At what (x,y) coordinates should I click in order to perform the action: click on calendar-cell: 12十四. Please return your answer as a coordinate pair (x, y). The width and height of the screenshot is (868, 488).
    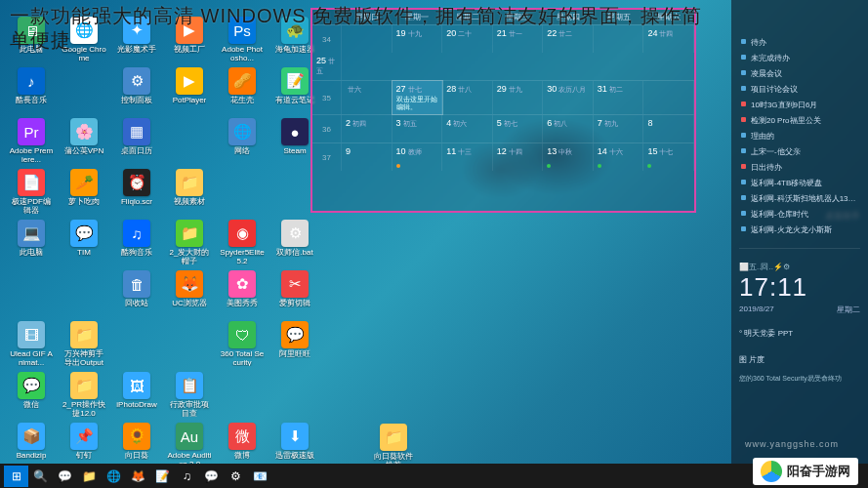
    Looking at the image, I should click on (518, 157).